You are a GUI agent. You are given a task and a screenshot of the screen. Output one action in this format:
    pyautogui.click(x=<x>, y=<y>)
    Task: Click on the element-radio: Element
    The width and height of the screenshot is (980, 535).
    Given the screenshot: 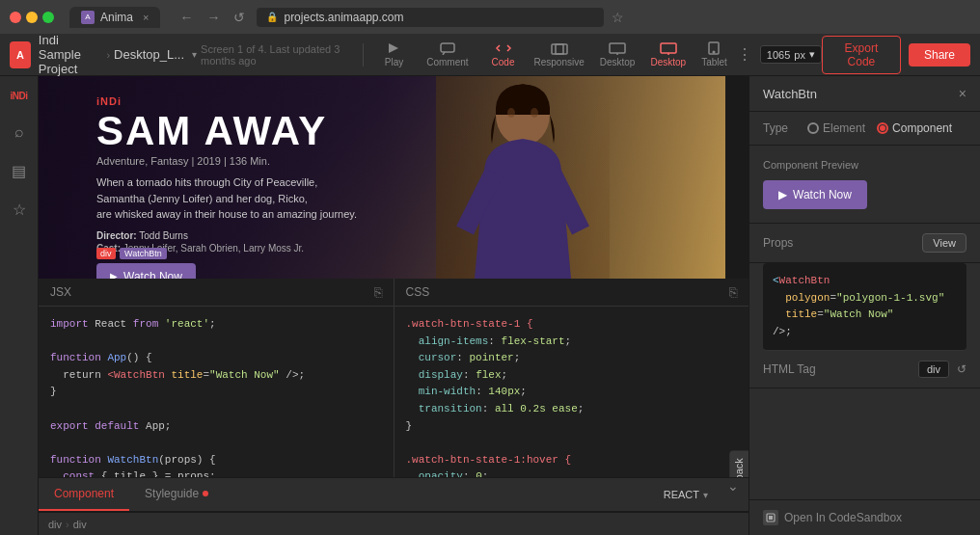 What is the action you would take?
    pyautogui.click(x=836, y=128)
    